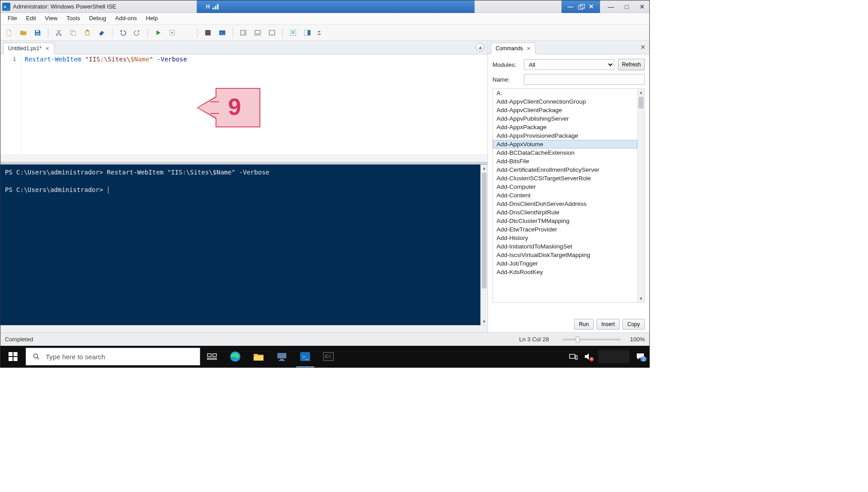  Describe the element at coordinates (565, 144) in the screenshot. I see `command-list-item: Add-AppxVolume` at that location.